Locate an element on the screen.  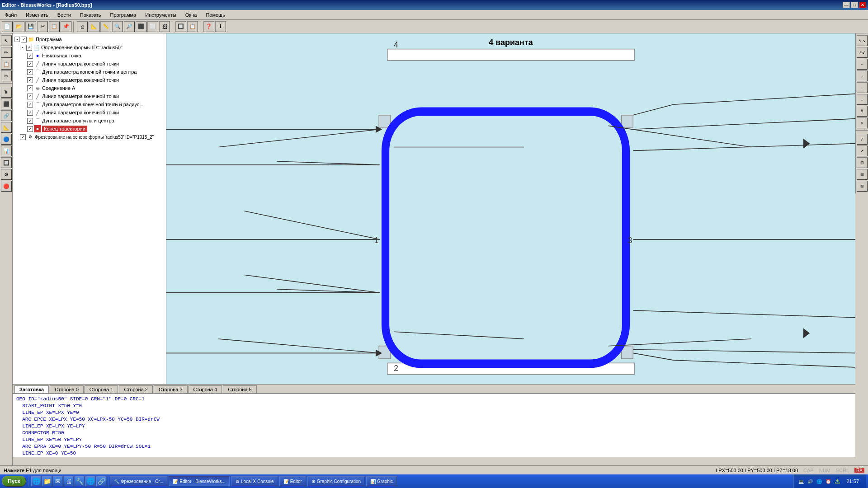
taskbar-icon-5: 🔧 is located at coordinates (80, 481).